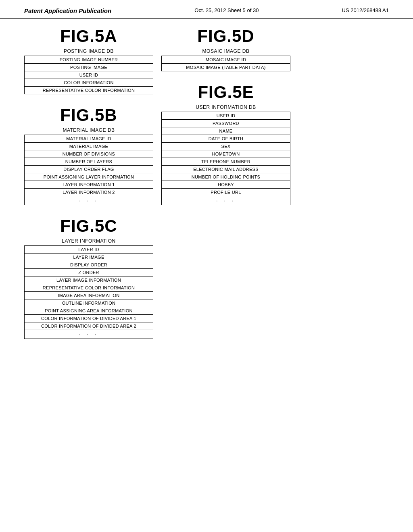  Describe the element at coordinates (68, 10) in the screenshot. I see `publication-label: Patent Application Publication` at that location.